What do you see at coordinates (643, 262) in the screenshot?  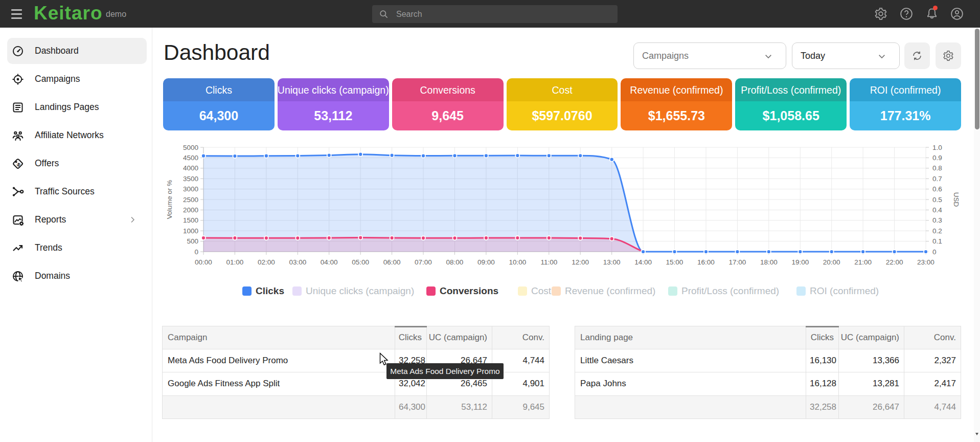 I see `svg-text: 14:00` at bounding box center [643, 262].